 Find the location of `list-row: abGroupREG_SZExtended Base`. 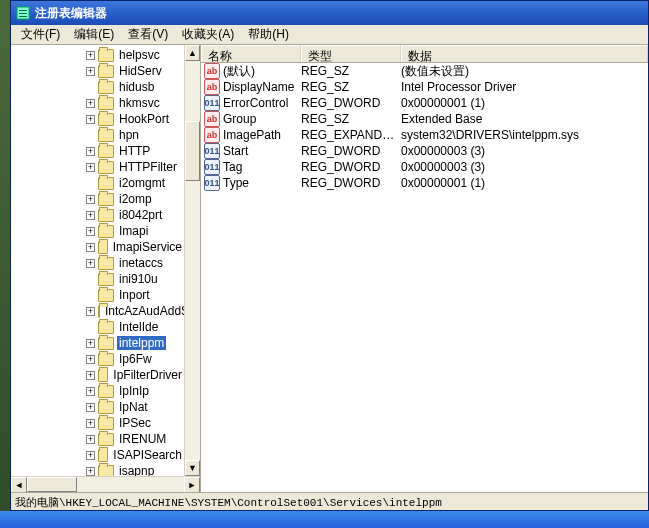

list-row: abGroupREG_SZExtended Base is located at coordinates (424, 119).